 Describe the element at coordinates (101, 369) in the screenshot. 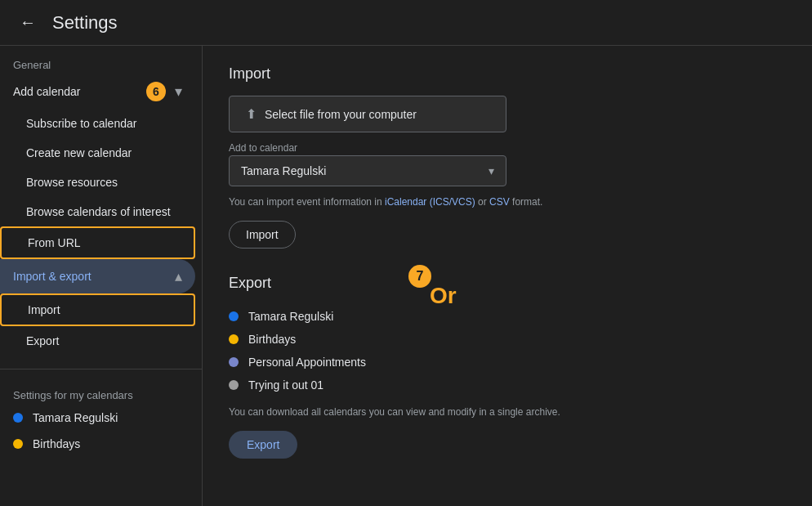

I see `sidebar-divider` at that location.